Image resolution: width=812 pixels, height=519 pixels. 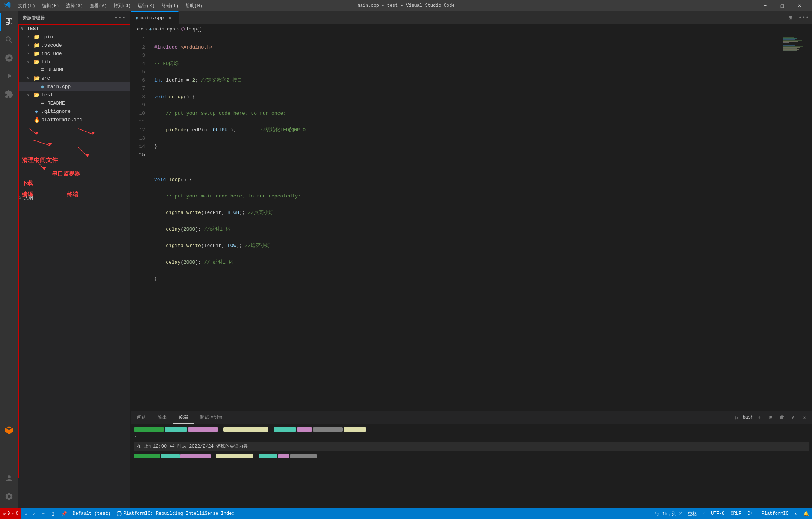 What do you see at coordinates (138, 47) in the screenshot?
I see `line-number: 2` at bounding box center [138, 47].